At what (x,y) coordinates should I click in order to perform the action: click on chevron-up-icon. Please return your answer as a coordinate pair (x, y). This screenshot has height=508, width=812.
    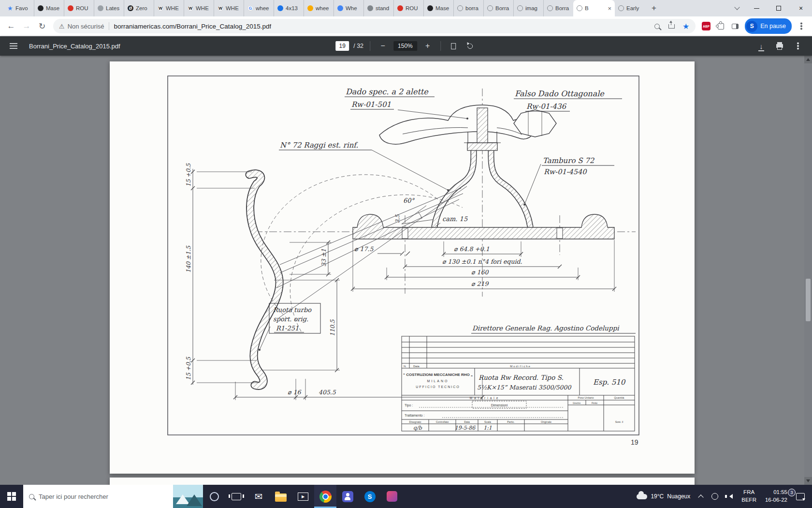
    Looking at the image, I should click on (701, 497).